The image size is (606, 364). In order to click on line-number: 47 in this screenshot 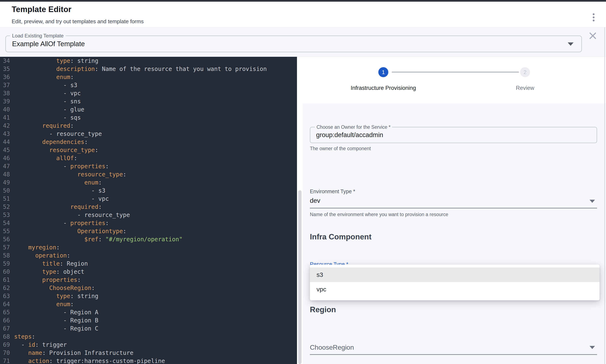, I will do `click(7, 166)`.